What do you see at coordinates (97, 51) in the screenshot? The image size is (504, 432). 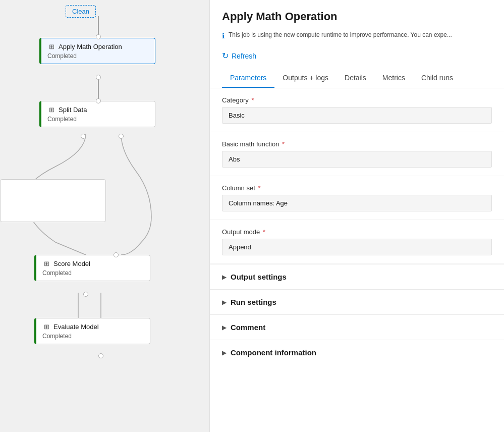 I see `apply-math-node: ⊞ Apply Math Operation Completed` at bounding box center [97, 51].